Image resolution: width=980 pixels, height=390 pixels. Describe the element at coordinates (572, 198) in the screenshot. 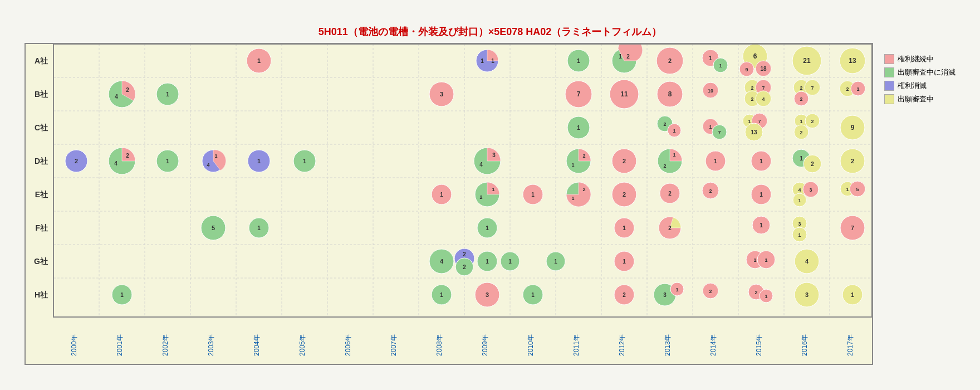

I see `label-e-2011-2: 1` at that location.